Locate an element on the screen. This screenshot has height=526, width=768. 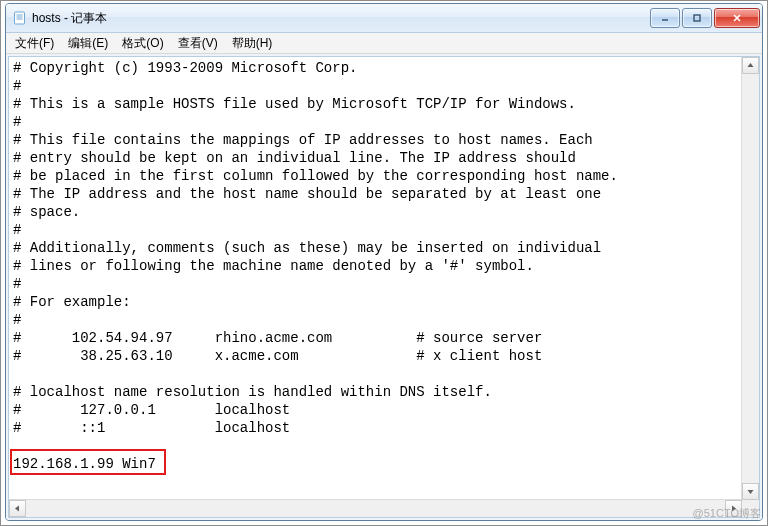
menu-view: 查看(V) is located at coordinates (198, 44).